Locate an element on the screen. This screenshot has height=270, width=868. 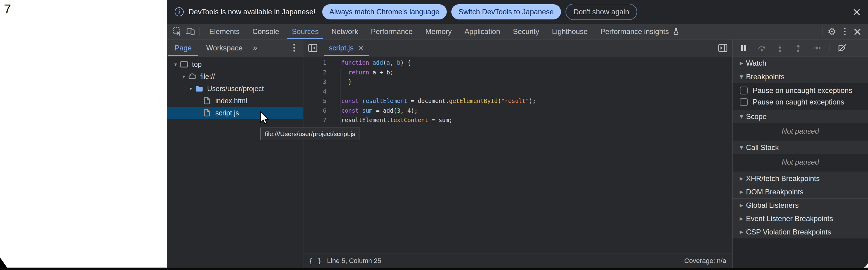
tab-page: Page is located at coordinates (183, 48).